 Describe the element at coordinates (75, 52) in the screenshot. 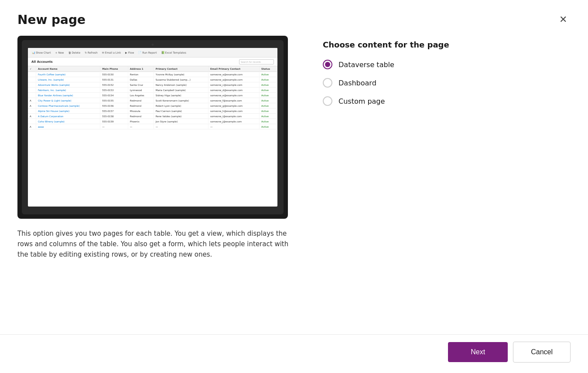

I see `toolbar-delete: 🗑 Delete` at that location.